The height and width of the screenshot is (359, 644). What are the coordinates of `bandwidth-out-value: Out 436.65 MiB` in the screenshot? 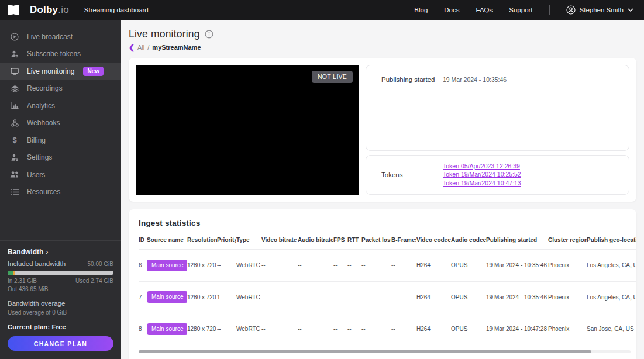 It's located at (28, 289).